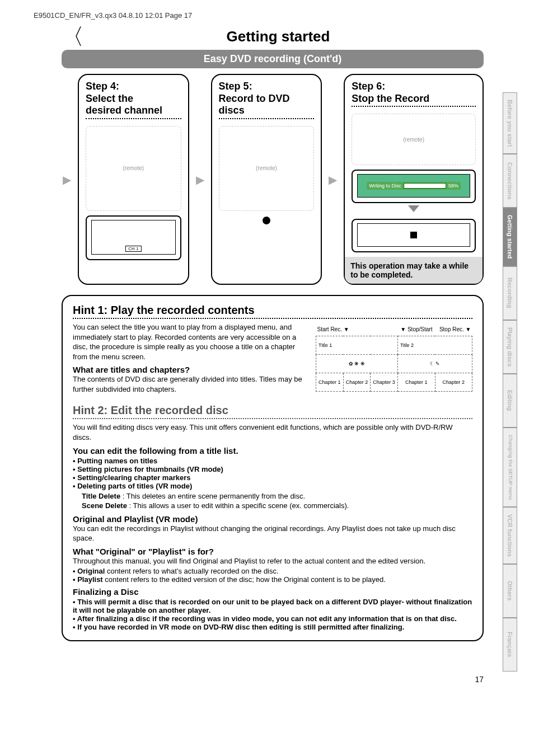  I want to click on list-item: Setting/clearing chapter markers, so click(273, 478).